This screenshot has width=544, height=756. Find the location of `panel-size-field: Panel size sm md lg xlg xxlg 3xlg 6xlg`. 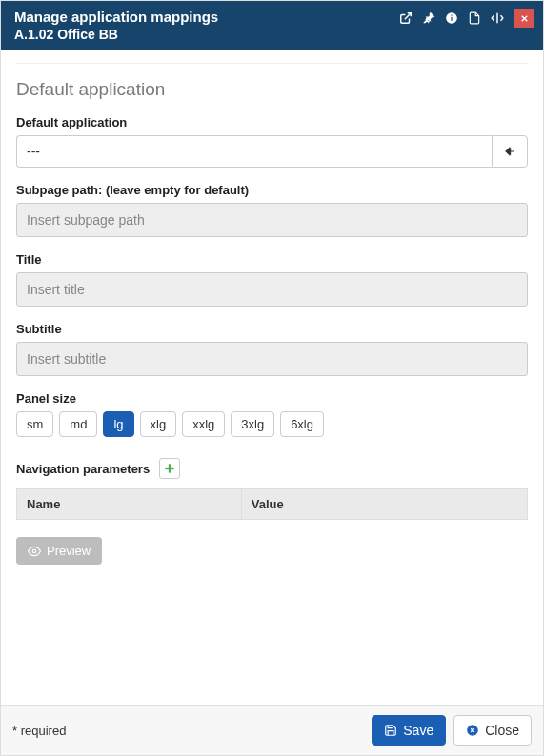

panel-size-field: Panel size sm md lg xlg xxlg 3xlg 6xlg is located at coordinates (272, 414).